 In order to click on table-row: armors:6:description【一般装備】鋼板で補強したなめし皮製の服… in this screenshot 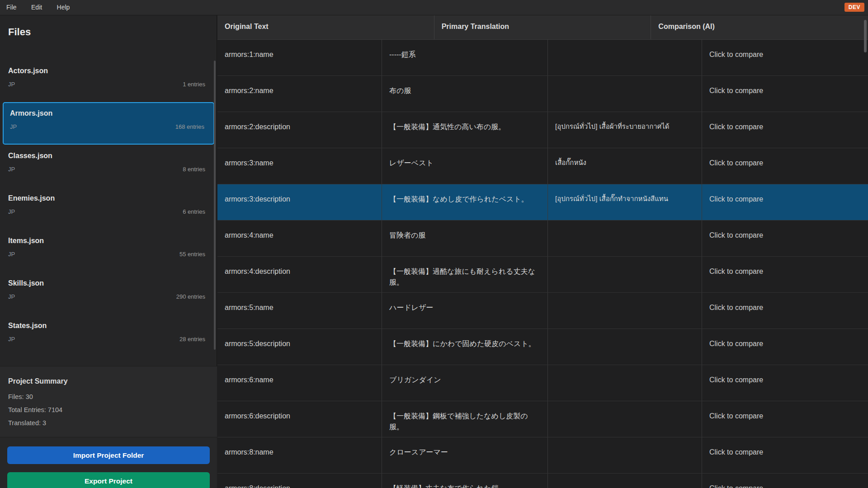, I will do `click(542, 419)`.